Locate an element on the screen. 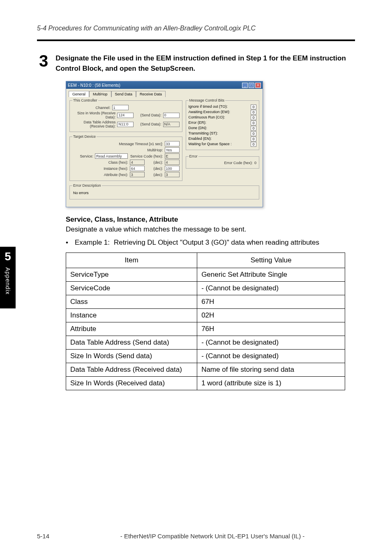  bit-label: Ignore if timed out (TO): is located at coordinates (208, 107).